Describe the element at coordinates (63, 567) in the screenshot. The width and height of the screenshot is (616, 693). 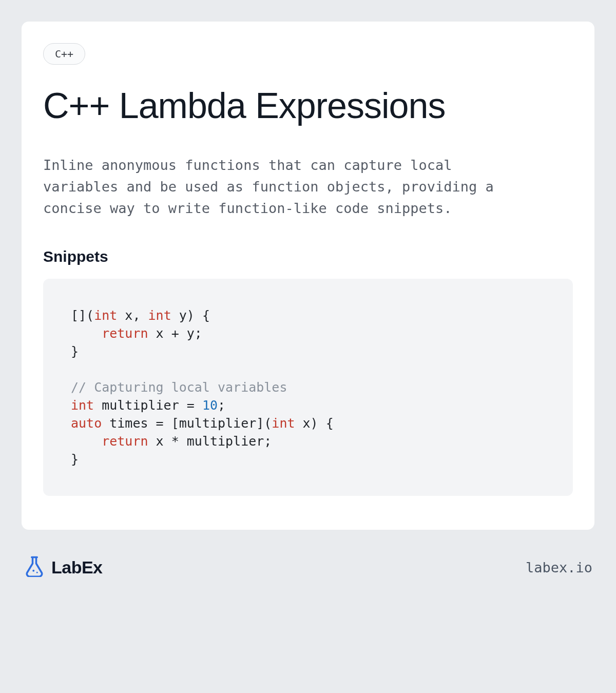
I see `brand: LabEx` at that location.